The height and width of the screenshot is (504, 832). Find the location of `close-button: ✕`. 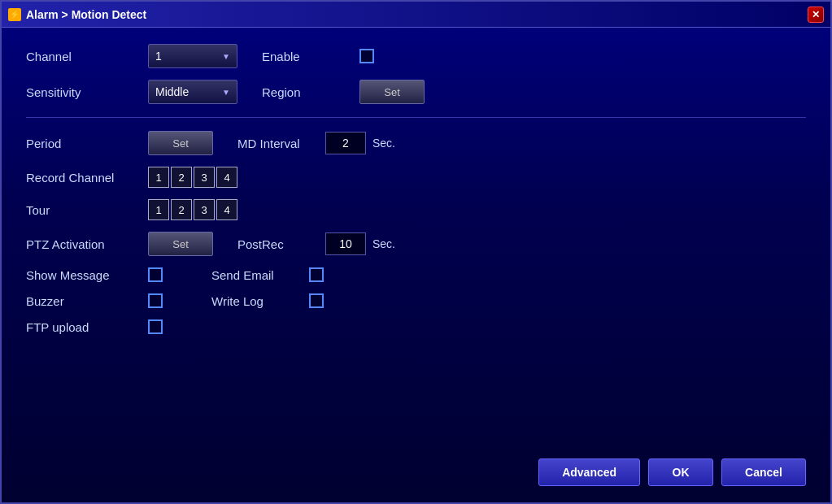

close-button: ✕ is located at coordinates (816, 15).